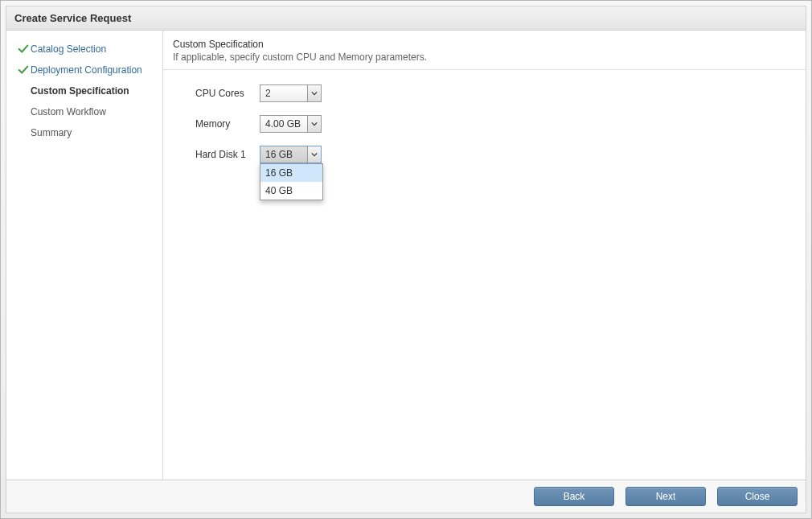  What do you see at coordinates (51, 133) in the screenshot?
I see `step-label: Summary` at bounding box center [51, 133].